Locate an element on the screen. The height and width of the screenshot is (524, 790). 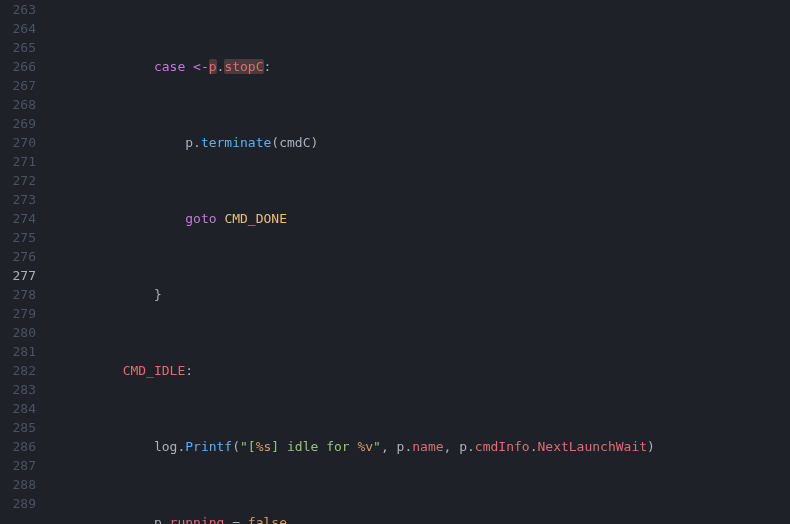
line-number: 273 is located at coordinates (28, 200).